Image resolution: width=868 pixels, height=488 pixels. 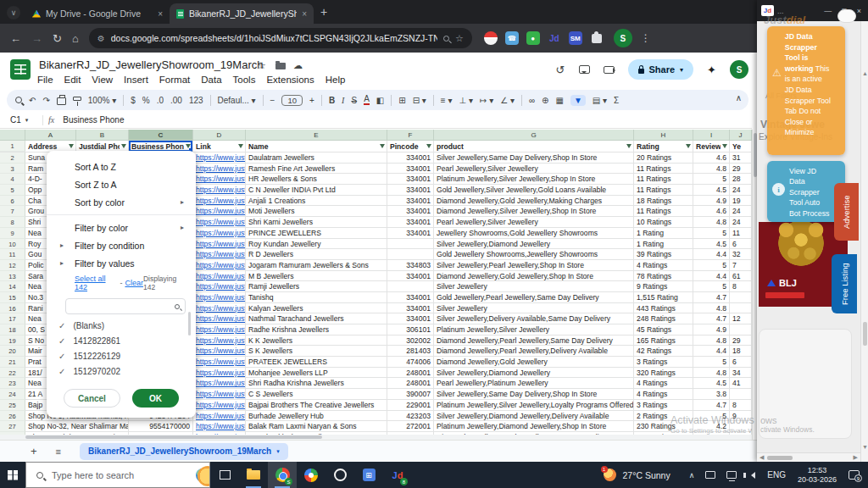 I want to click on share-dropdown-icon: ▾, so click(x=682, y=69).